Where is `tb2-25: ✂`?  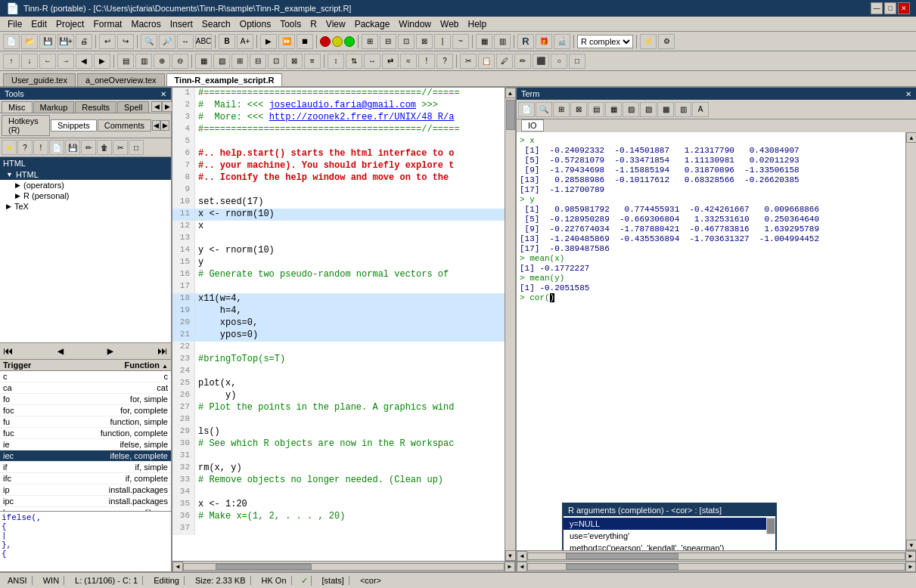
tb2-25: ✂ is located at coordinates (468, 61).